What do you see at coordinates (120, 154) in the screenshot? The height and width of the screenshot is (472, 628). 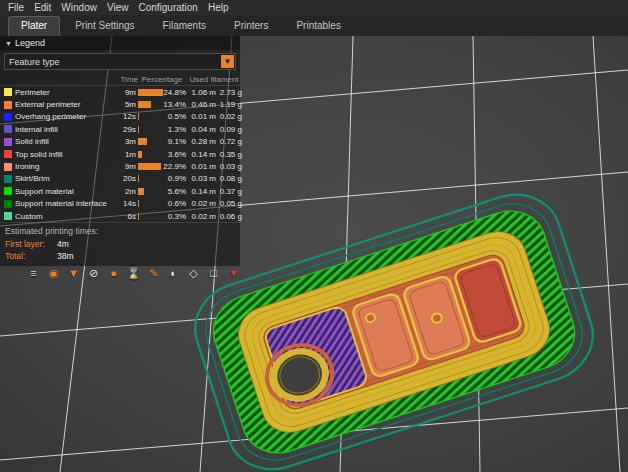 I see `legend-rows: Perimeter 9m 24.8% 1.06 m 2.73 g Externa…` at bounding box center [120, 154].